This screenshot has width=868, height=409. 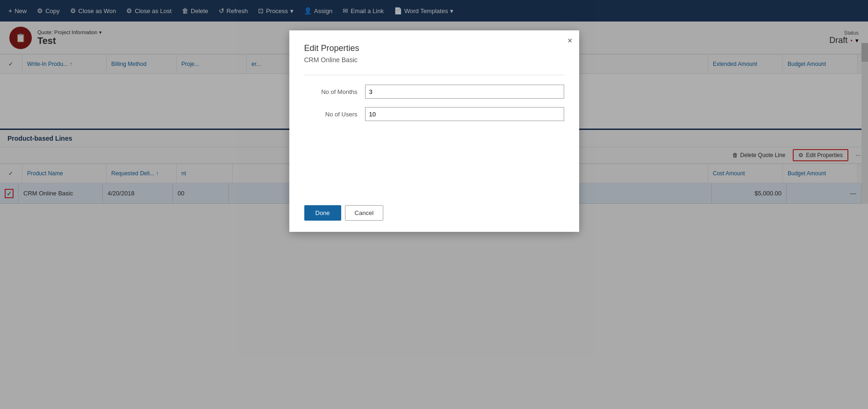 I want to click on modal-footer: Done Cancel, so click(x=434, y=213).